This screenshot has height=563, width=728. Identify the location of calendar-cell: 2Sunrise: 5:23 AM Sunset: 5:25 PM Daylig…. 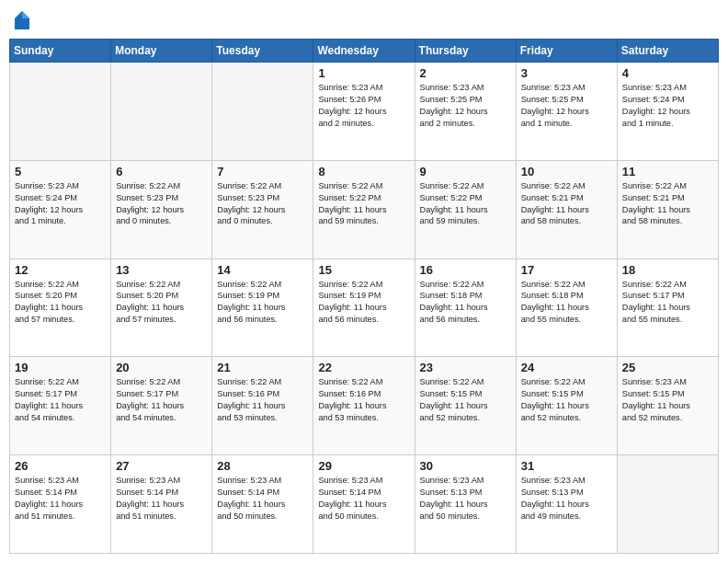
(465, 112).